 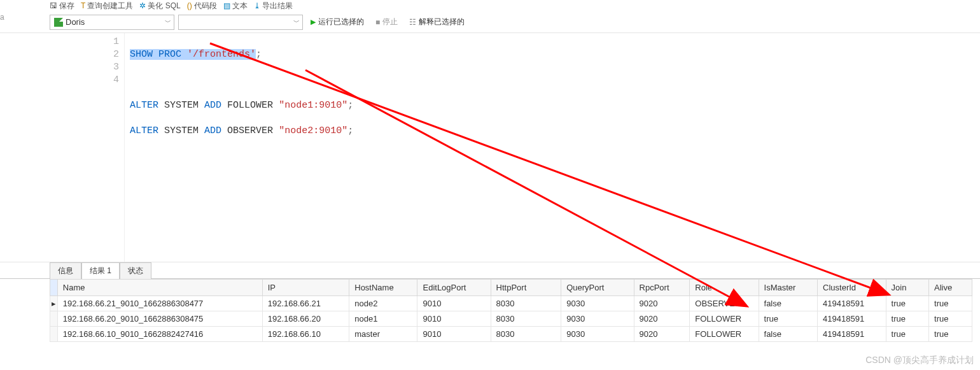 I want to click on tab-info: 信息, so click(x=66, y=271).